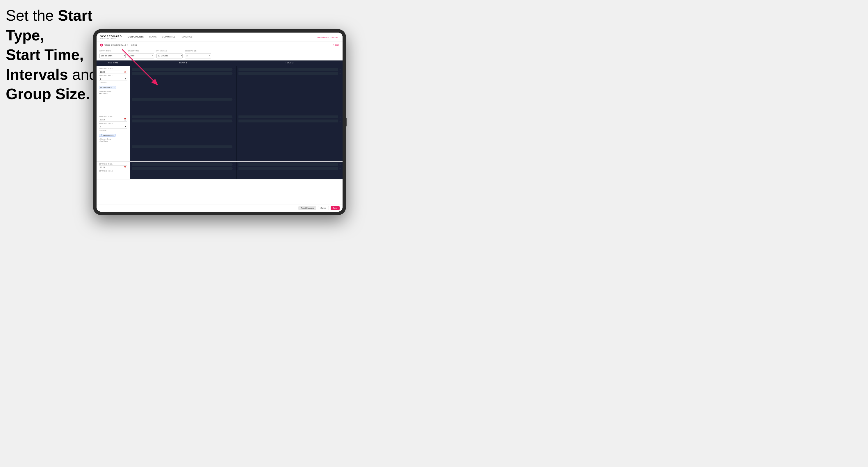 The height and width of the screenshot is (467, 868). What do you see at coordinates (220, 63) in the screenshot?
I see `table-header: Tee Time Team 1 Team 2` at bounding box center [220, 63].